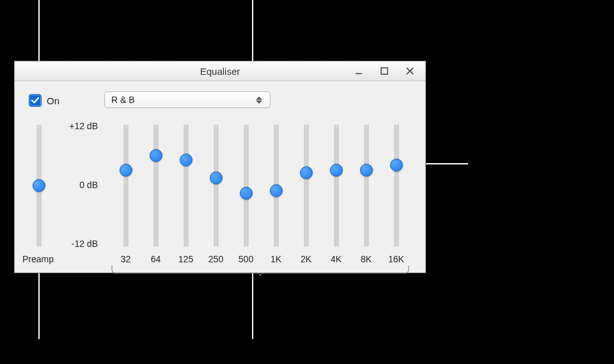  Describe the element at coordinates (39, 301) in the screenshot. I see `callout-line` at that location.